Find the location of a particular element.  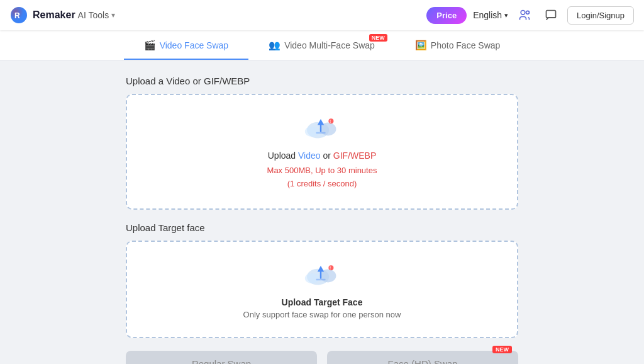

upload-cloud-icon: ! is located at coordinates (322, 128).